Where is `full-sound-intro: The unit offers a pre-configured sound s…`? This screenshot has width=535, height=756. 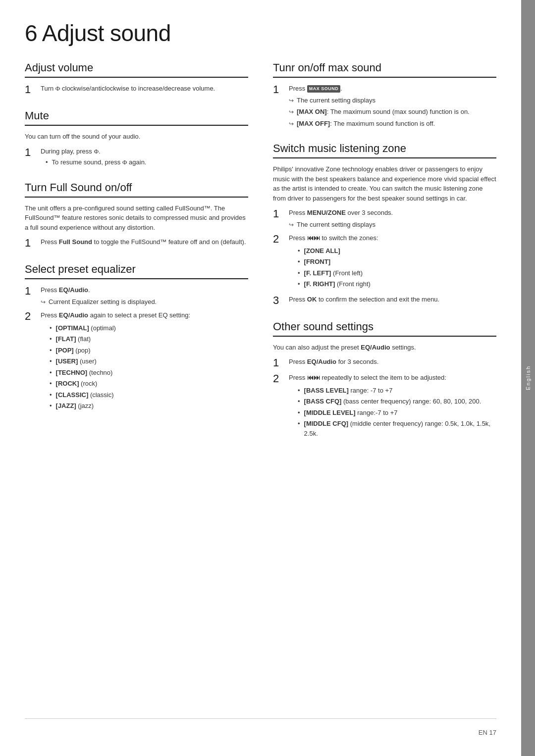
full-sound-intro: The unit offers a pre-configured sound s… is located at coordinates (137, 218).